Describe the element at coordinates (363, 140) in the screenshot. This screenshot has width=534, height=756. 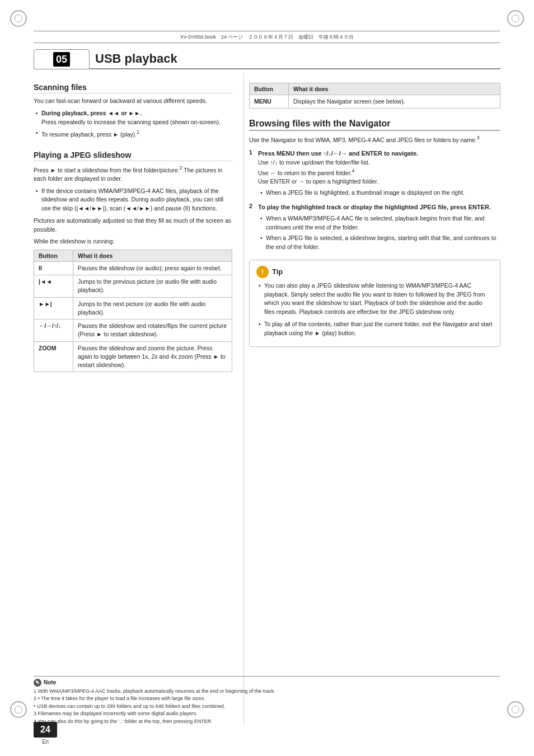
I see `browsing-intro-text: Use the Navigator to find WMA, MP3, MPEG…` at that location.